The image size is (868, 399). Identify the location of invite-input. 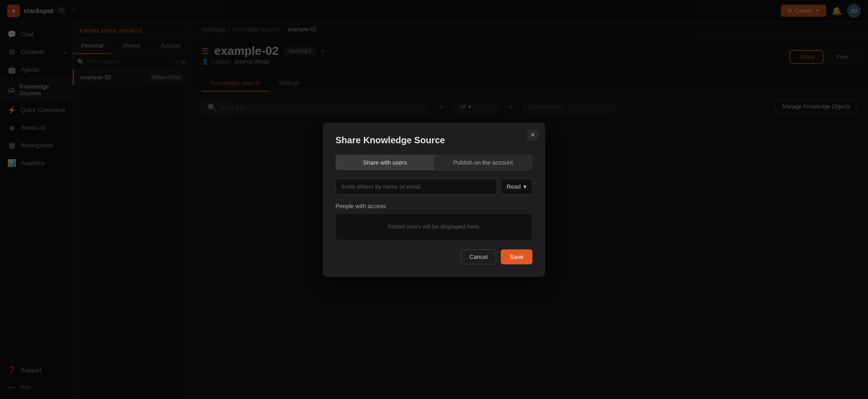
(416, 187).